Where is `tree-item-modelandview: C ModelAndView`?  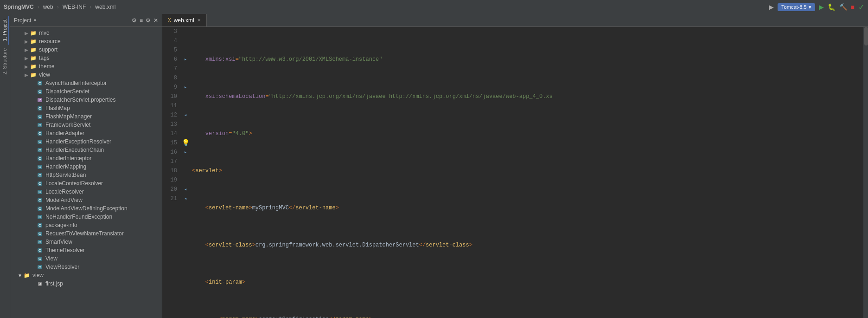 tree-item-modelandview: C ModelAndView is located at coordinates (86, 200).